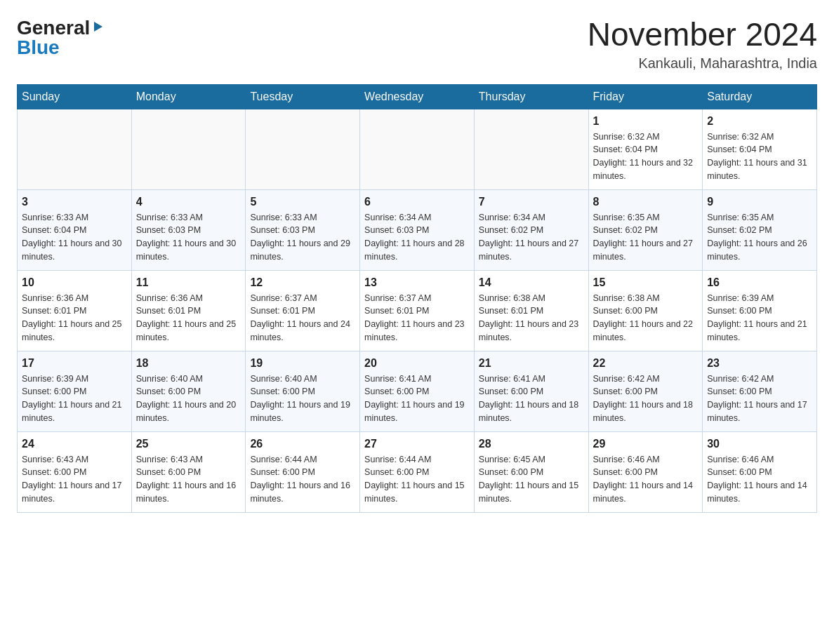 The width and height of the screenshot is (834, 644). Describe the element at coordinates (303, 363) in the screenshot. I see `day-number: 19` at that location.